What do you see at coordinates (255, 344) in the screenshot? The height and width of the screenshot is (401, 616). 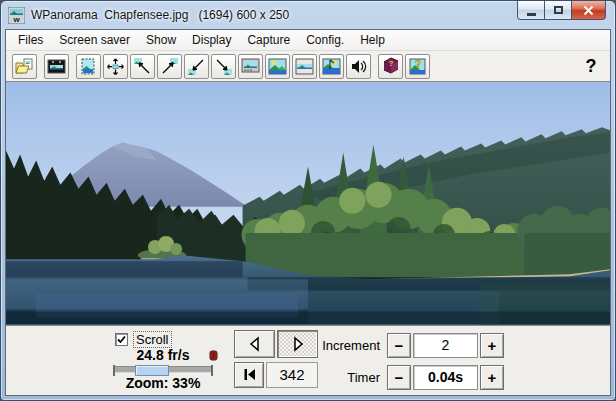 I see `left-arrow-icon` at bounding box center [255, 344].